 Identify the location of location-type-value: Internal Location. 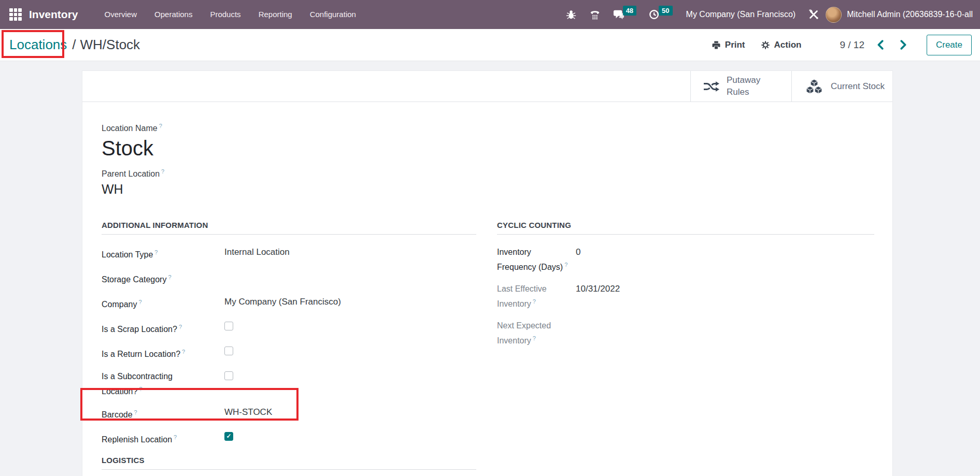
(257, 254).